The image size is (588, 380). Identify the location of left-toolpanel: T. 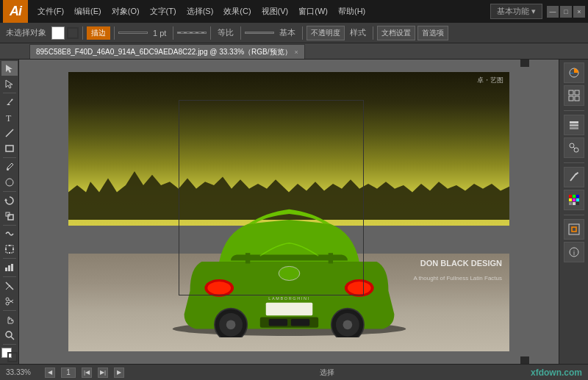
(10, 212).